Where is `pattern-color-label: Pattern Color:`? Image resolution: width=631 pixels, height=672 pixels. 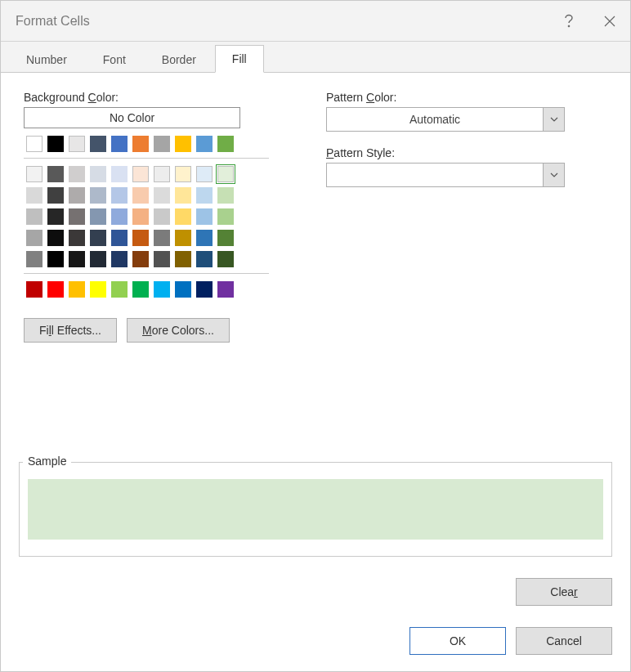
pattern-color-label: Pattern Color: is located at coordinates (467, 97).